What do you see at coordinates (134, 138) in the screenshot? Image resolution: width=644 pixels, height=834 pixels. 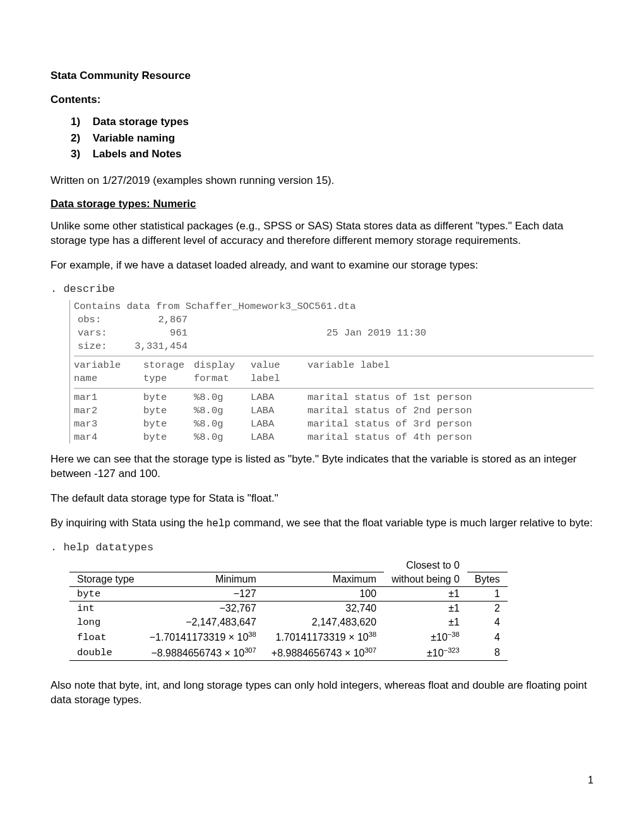 I see `toc-label: Variable naming` at bounding box center [134, 138].